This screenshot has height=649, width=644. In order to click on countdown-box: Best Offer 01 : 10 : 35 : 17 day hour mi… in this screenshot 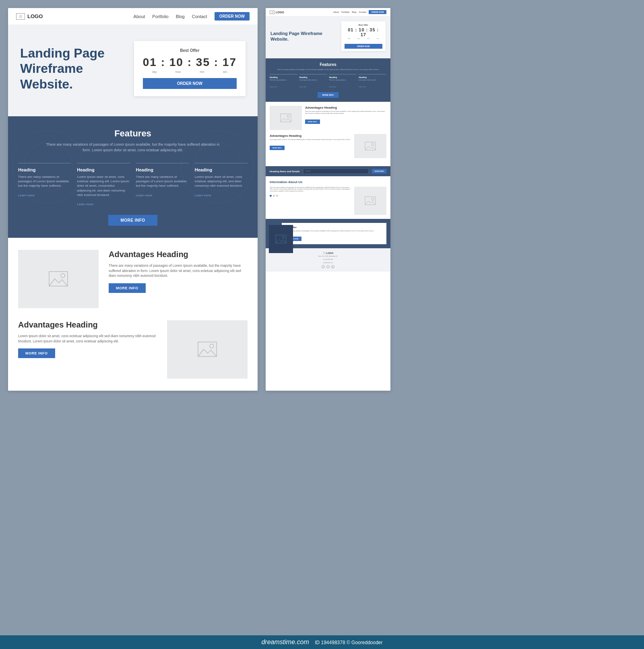, I will do `click(190, 68)`.